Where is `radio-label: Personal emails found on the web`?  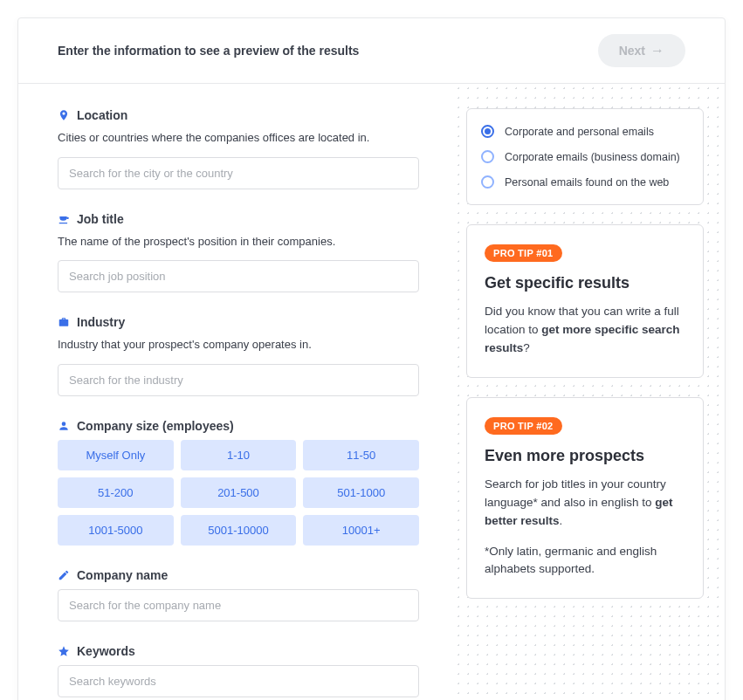
radio-label: Personal emails found on the web is located at coordinates (587, 182).